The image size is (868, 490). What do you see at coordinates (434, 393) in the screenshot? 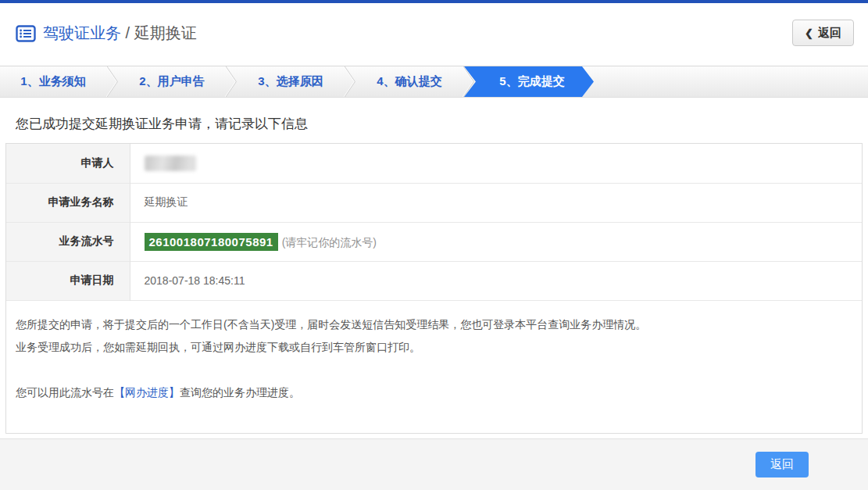
I see `progress-note: 您可以用此流水号在【网办进度】查询您的业务办理进度。` at bounding box center [434, 393].